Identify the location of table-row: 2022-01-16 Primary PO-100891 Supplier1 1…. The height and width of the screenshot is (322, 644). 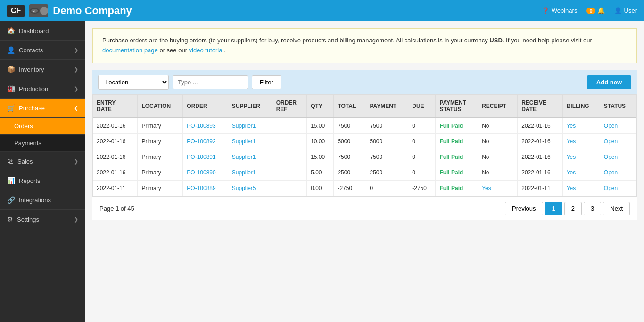
(365, 157).